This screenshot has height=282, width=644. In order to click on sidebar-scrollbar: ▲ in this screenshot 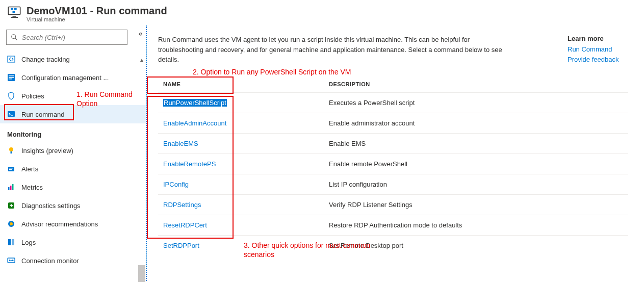, I will do `click(142, 169)`.